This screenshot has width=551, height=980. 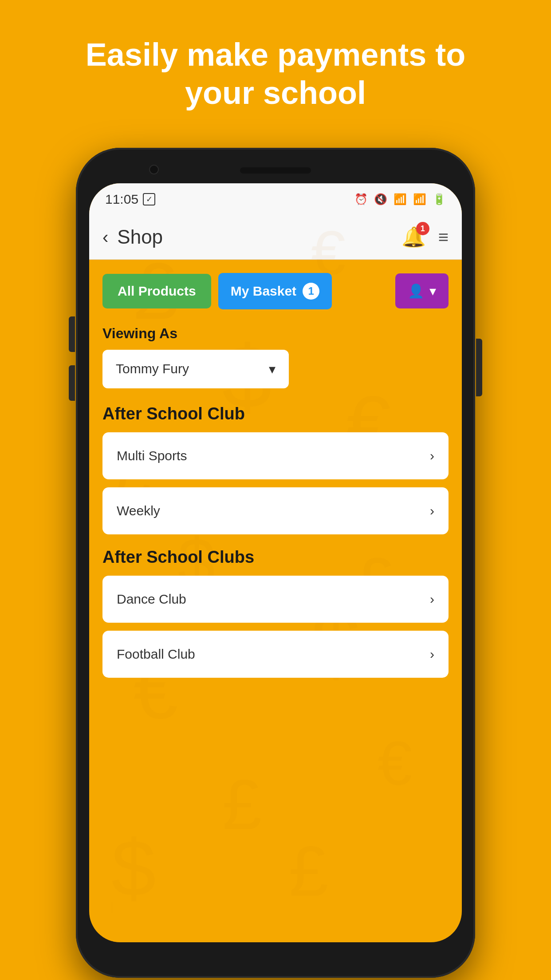 I want to click on list-item-weekly: Weekly ›, so click(x=276, y=511).